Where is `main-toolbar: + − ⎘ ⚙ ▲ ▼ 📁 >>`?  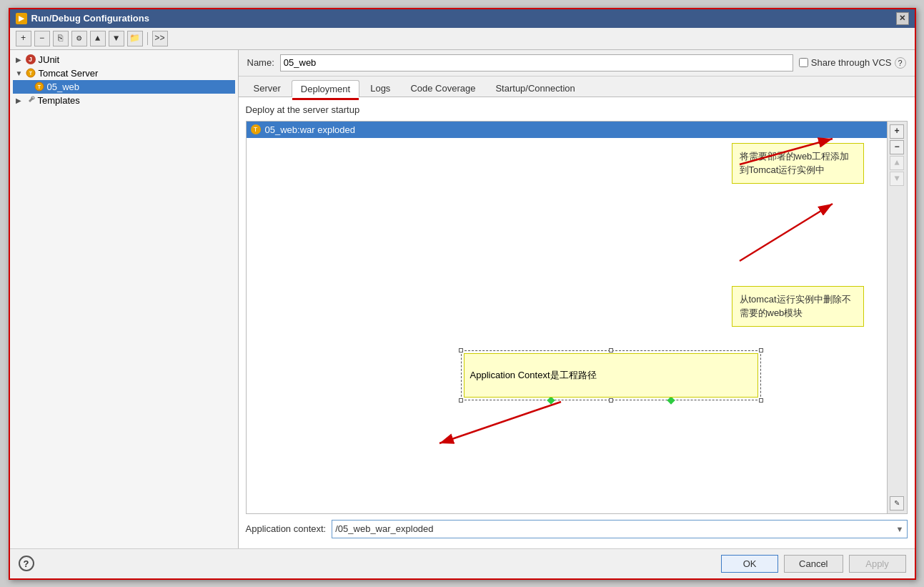 main-toolbar: + − ⎘ ⚙ ▲ ▼ 📁 >> is located at coordinates (462, 39).